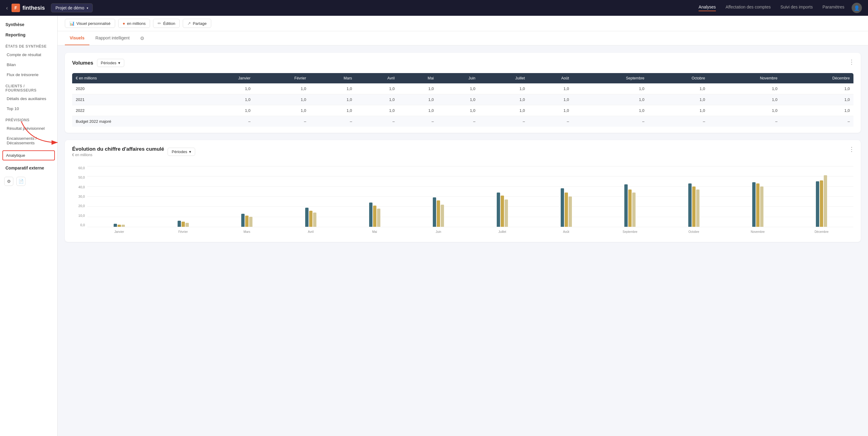 Image resolution: width=868 pixels, height=436 pixels. I want to click on col-header-jan: Janvier, so click(226, 78).